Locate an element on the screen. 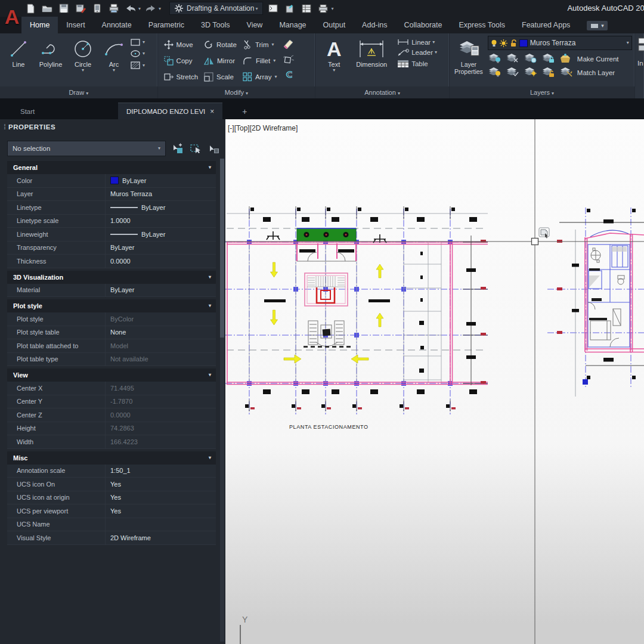  layer-lock-button is located at coordinates (550, 58).